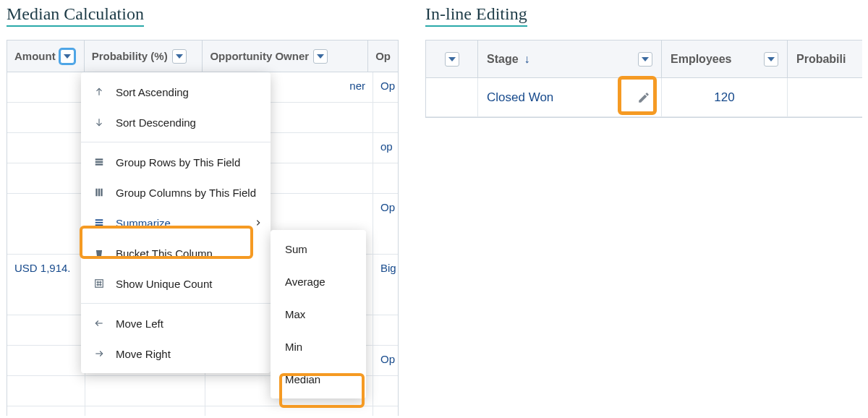 The width and height of the screenshot is (868, 418). Describe the element at coordinates (318, 282) in the screenshot. I see `submenu-average: Average` at that location.